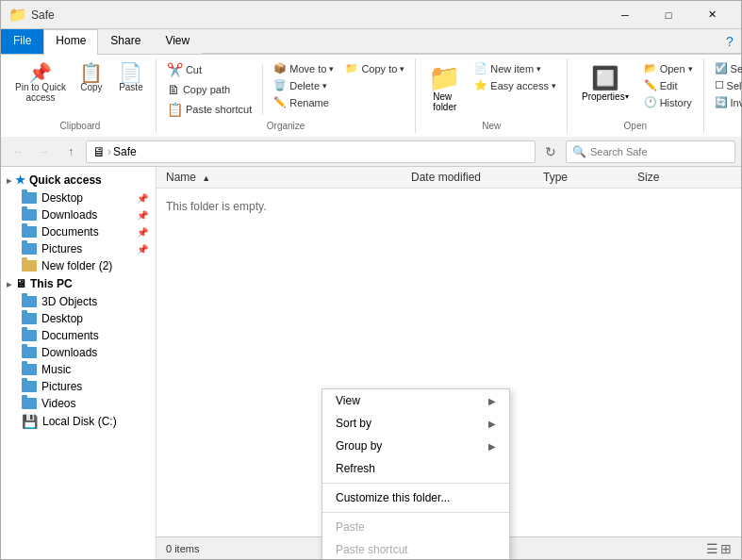 This screenshot has width=742, height=560. Describe the element at coordinates (80, 90) in the screenshot. I see `clipboard-buttons: 📌 Pin to Quickaccess 📋 Copy 📄 Paste` at that location.